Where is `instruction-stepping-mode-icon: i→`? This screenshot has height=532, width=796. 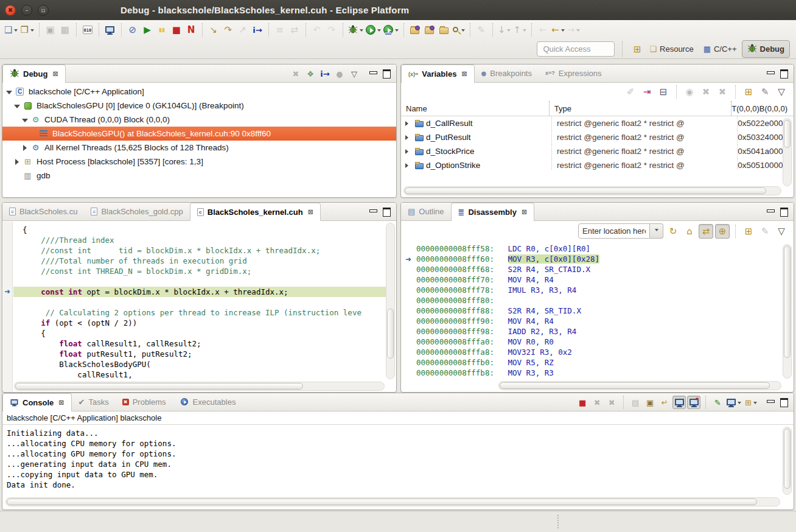
instruction-stepping-mode-icon: i→ is located at coordinates (325, 74).